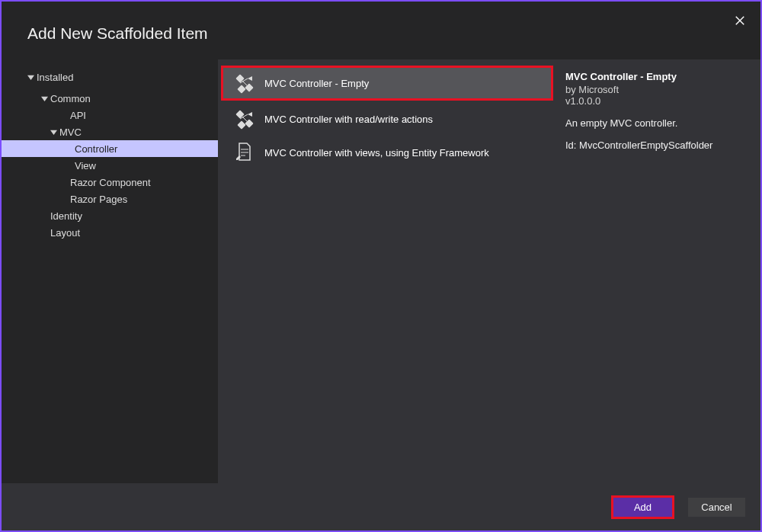 Image resolution: width=762 pixels, height=532 pixels. What do you see at coordinates (245, 152) in the screenshot?
I see `file-icon` at bounding box center [245, 152].